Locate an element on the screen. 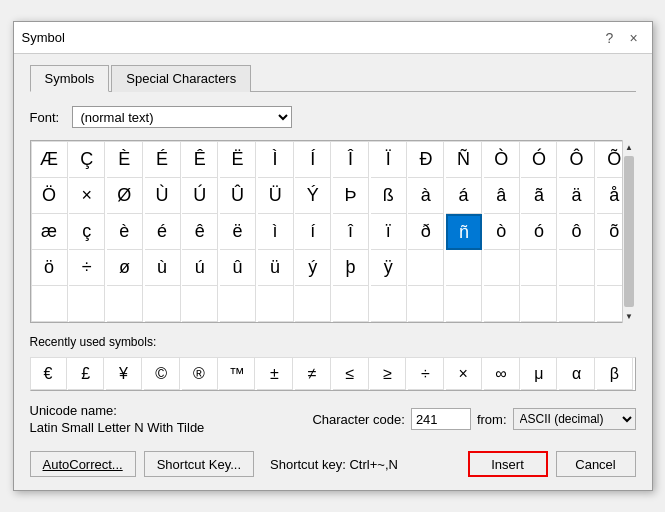 The image size is (665, 512). symbol-cell: ÷ is located at coordinates (87, 268).